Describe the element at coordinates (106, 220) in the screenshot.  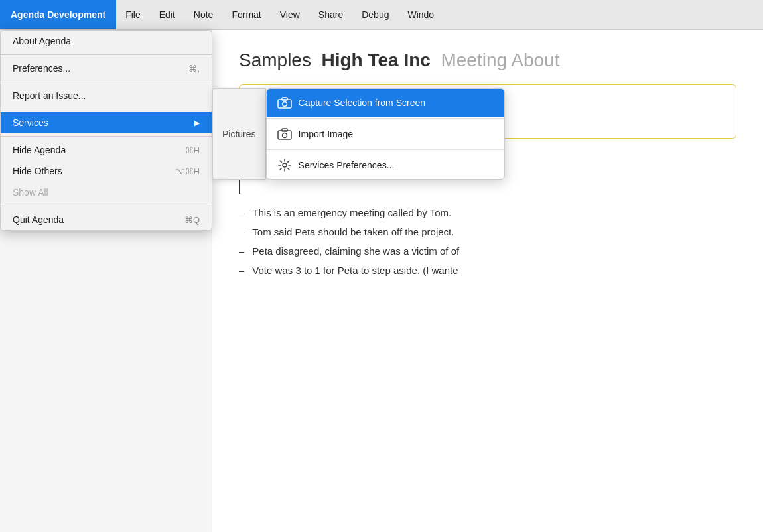
I see `menu-item-quit: Quit Agenda ⌘Q` at that location.